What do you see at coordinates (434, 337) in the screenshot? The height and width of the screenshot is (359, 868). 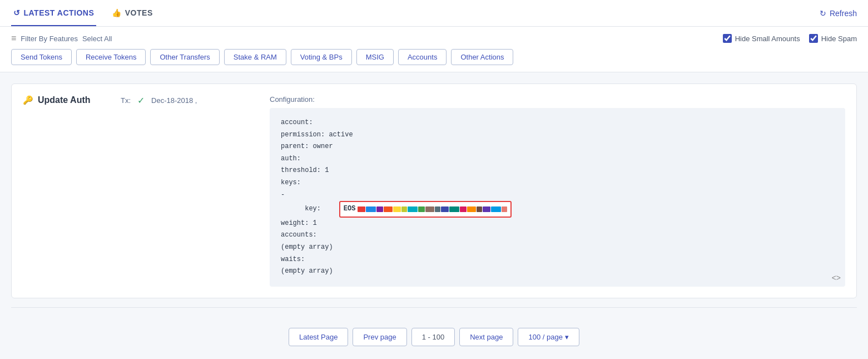 I see `pagination: Latest Page Prev page 1 - 100 Next page …` at bounding box center [434, 337].